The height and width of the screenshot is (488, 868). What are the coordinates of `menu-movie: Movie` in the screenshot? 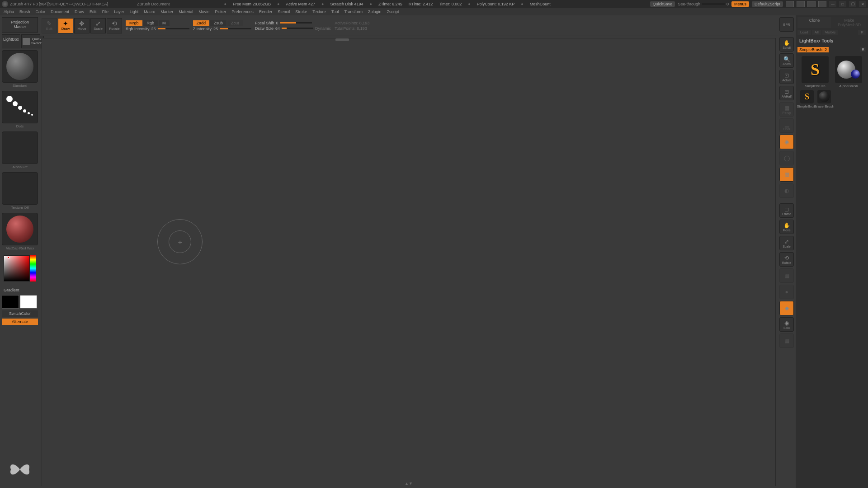 It's located at (204, 12).